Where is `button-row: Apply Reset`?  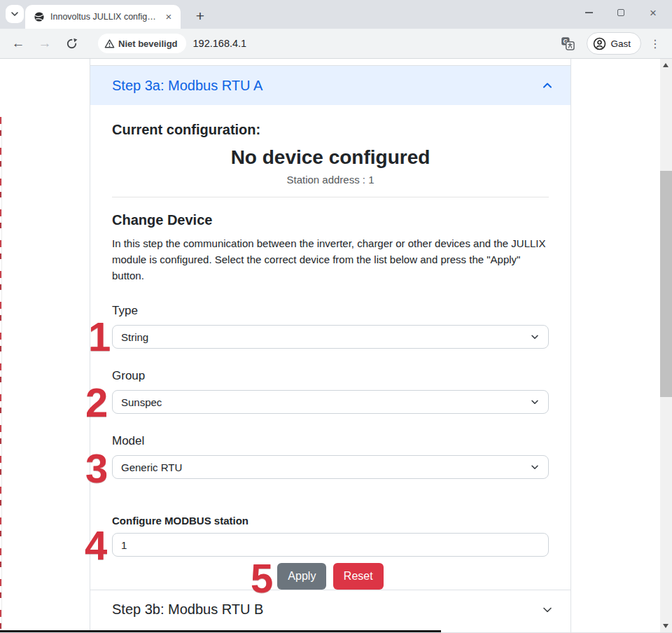 button-row: Apply Reset is located at coordinates (330, 576).